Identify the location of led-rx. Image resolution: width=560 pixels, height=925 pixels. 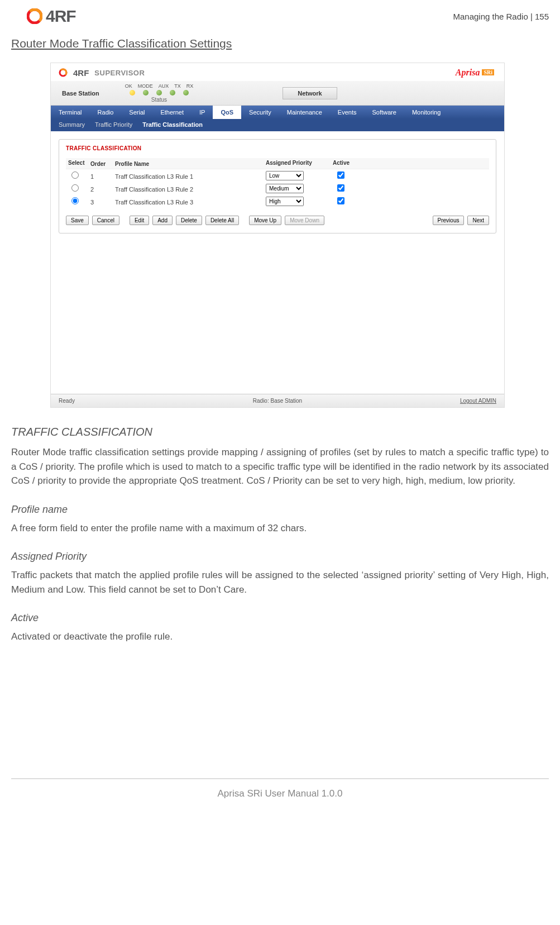
(186, 93).